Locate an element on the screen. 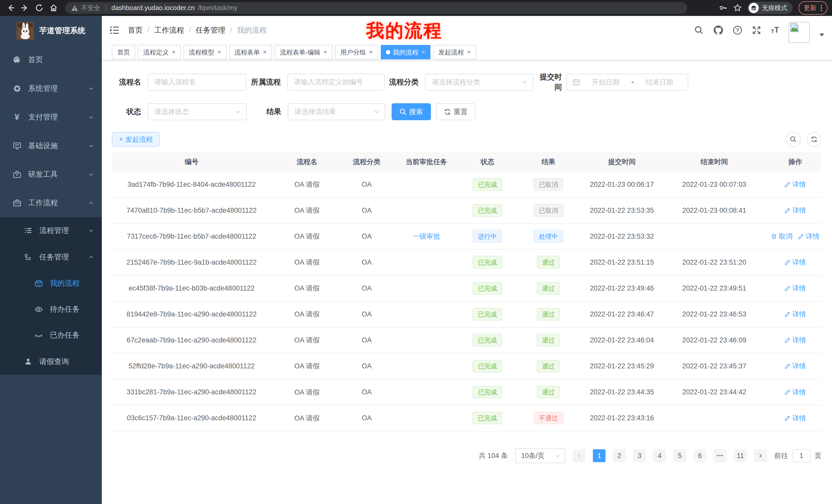 This screenshot has width=832, height=504. breadcrumb-task-management: 任务管理 is located at coordinates (211, 30).